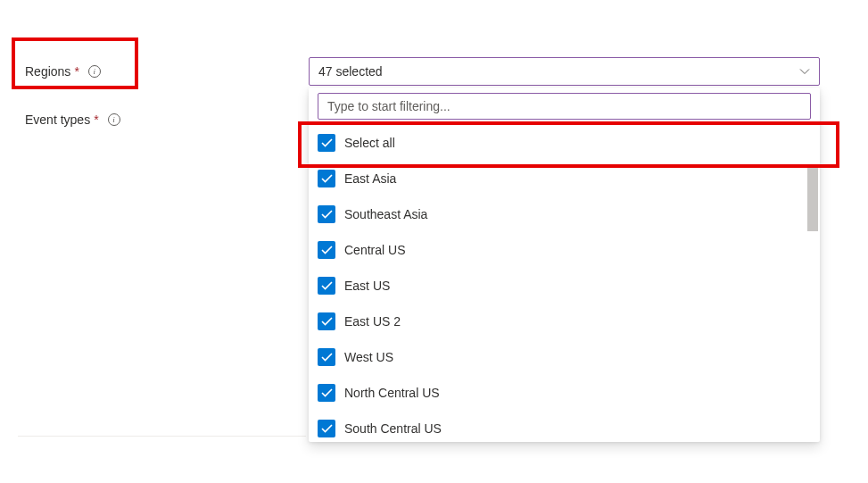  What do you see at coordinates (385, 214) in the screenshot?
I see `option-label: Southeast Asia` at bounding box center [385, 214].